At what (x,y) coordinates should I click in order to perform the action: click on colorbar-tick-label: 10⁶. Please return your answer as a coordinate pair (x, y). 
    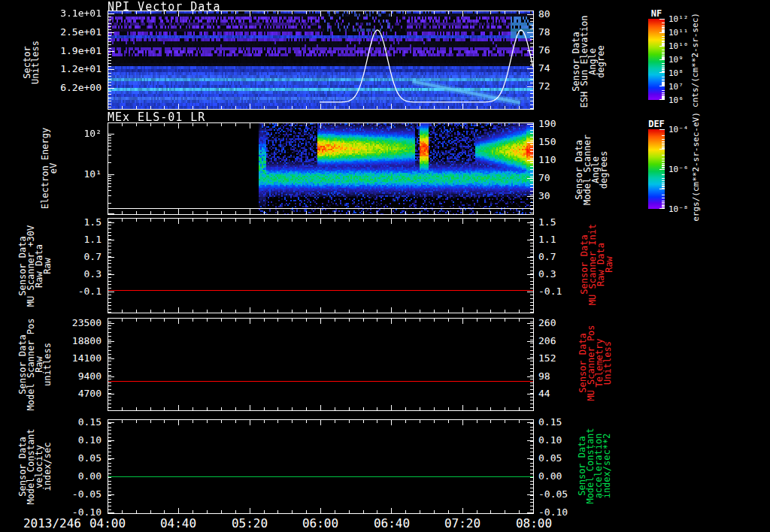
    Looking at the image, I should click on (676, 101).